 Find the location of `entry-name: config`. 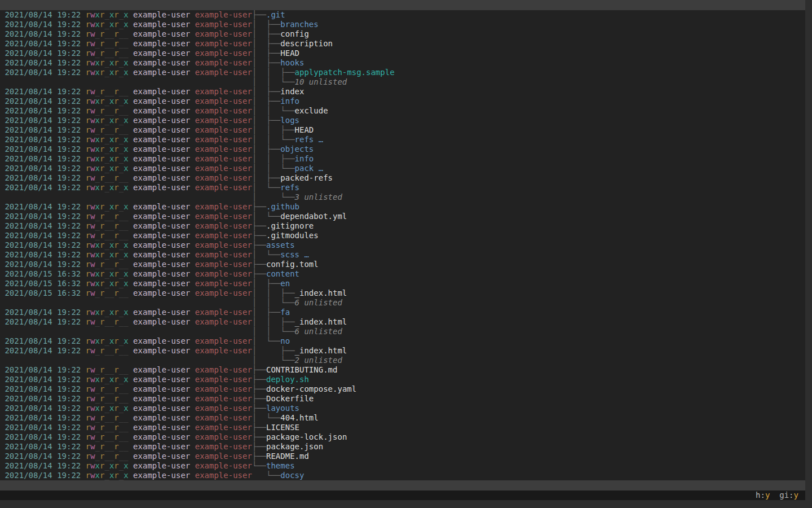

entry-name: config is located at coordinates (294, 34).